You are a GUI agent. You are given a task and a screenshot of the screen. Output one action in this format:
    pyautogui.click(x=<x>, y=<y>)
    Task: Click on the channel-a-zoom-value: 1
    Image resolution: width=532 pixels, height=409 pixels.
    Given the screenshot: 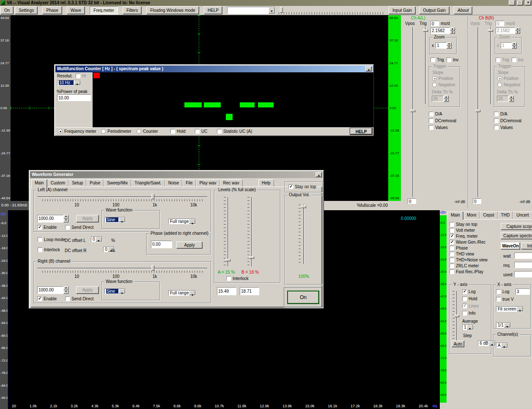 What is the action you would take?
    pyautogui.click(x=441, y=46)
    